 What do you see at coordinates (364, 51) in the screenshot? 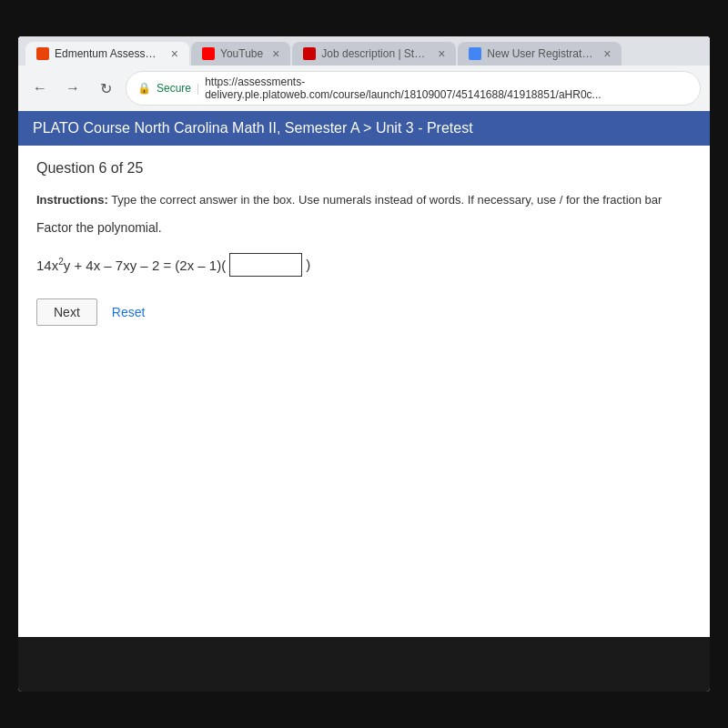
I see `tab-bar: Edmentum Assessments × YouTube × Job des…` at bounding box center [364, 51].